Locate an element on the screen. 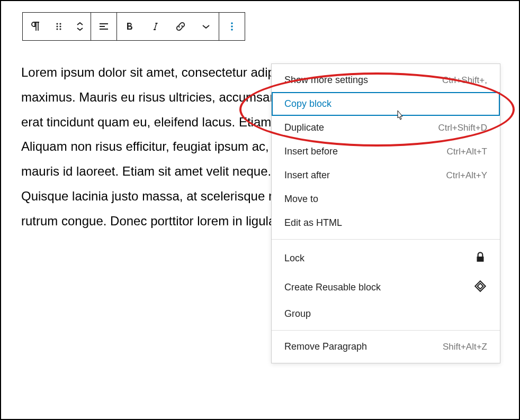 The height and width of the screenshot is (420, 520). align-icon is located at coordinates (104, 26).